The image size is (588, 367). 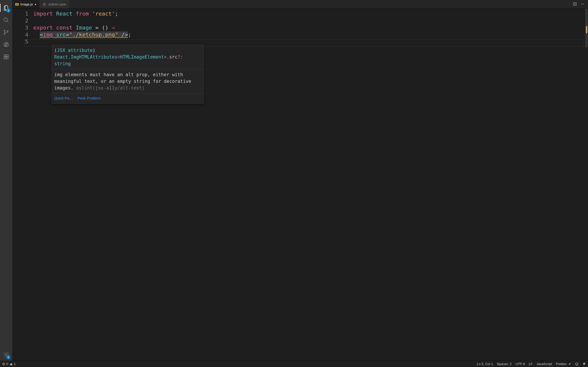 What do you see at coordinates (89, 98) in the screenshot?
I see `peek-problem-link: Peek Problem` at bounding box center [89, 98].